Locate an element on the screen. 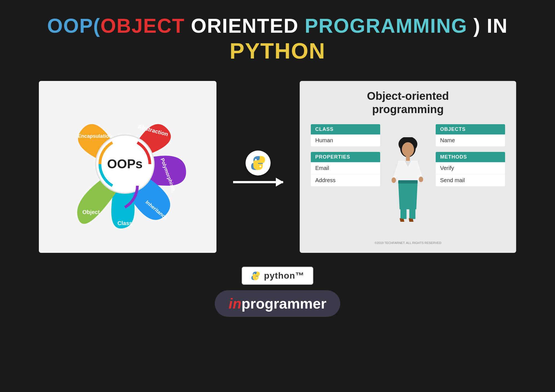  footer-section: python™ in programmer is located at coordinates (278, 292).